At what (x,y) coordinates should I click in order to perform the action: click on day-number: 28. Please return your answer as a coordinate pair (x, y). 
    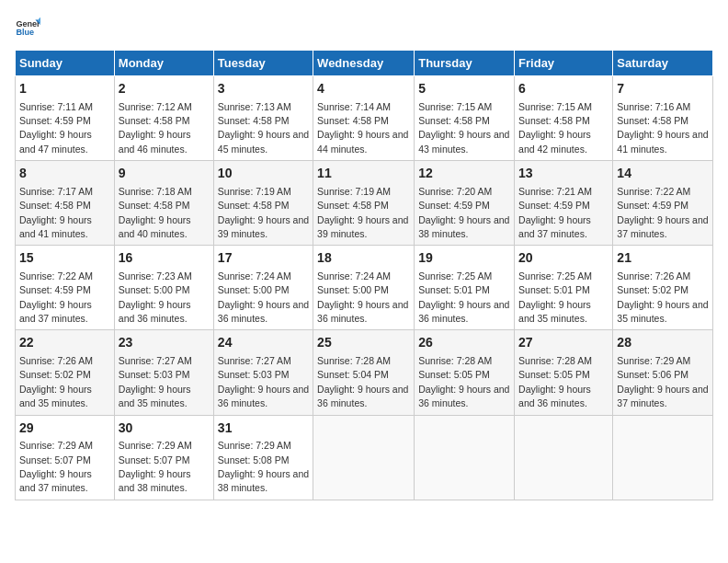
    Looking at the image, I should click on (663, 343).